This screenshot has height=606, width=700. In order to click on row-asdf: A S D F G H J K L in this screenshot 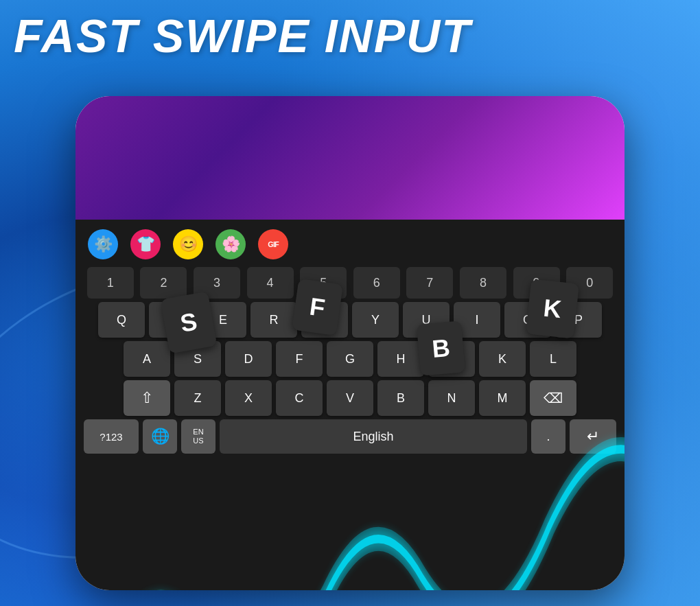, I will do `click(350, 359)`.